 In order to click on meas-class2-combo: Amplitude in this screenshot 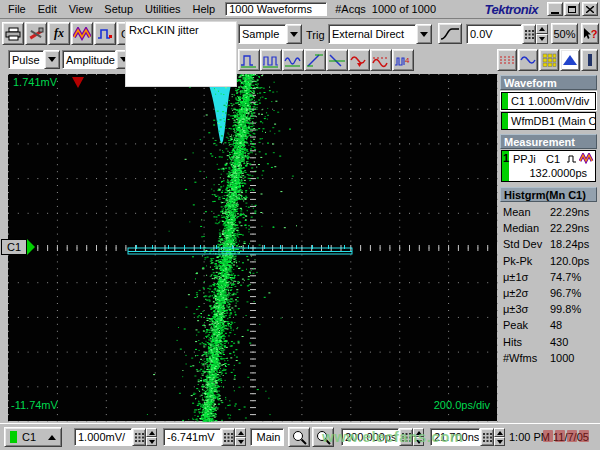, I will do `click(97, 60)`.